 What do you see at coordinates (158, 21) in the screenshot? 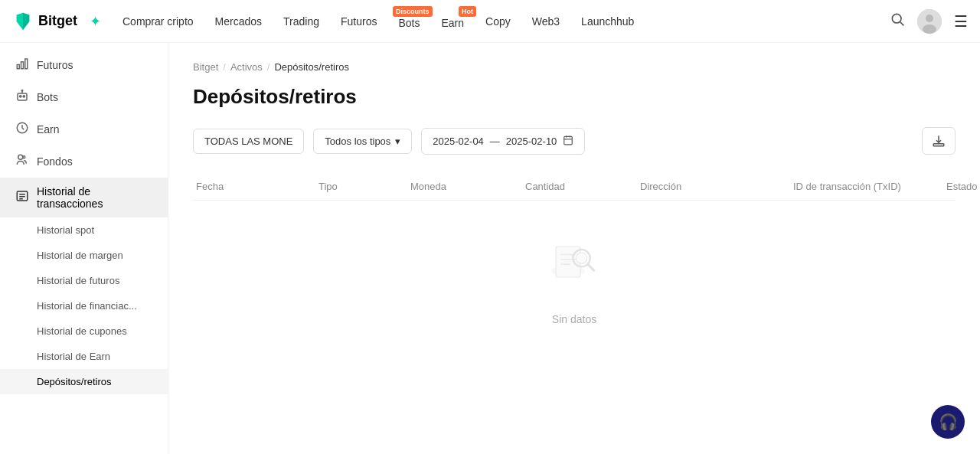
I see `nav-comprar-cripto: Comprar cripto` at bounding box center [158, 21].